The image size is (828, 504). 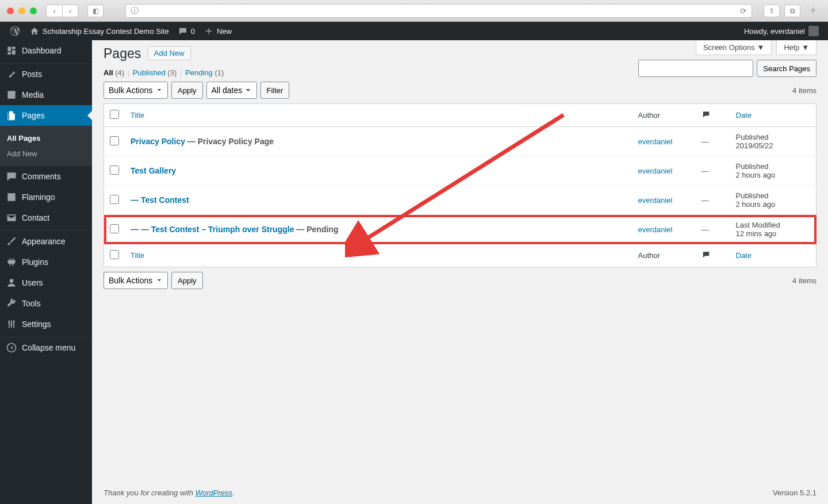 I want to click on select-all-top, so click(x=114, y=114).